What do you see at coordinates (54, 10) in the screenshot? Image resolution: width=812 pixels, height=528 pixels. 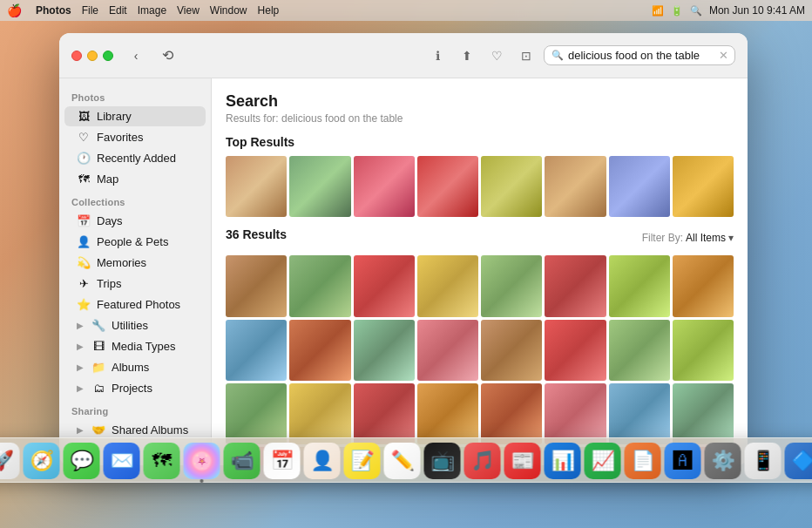 I see `menu-photos: Photos` at bounding box center [54, 10].